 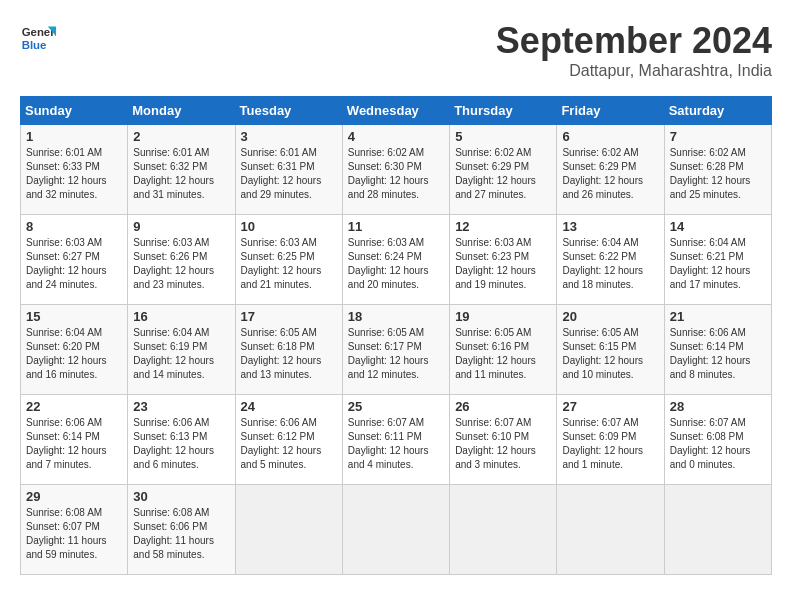 I want to click on calendar-cell: 18Sunrise: 6:05 AMSunset: 6:17 PMDayligh…, so click(x=396, y=350).